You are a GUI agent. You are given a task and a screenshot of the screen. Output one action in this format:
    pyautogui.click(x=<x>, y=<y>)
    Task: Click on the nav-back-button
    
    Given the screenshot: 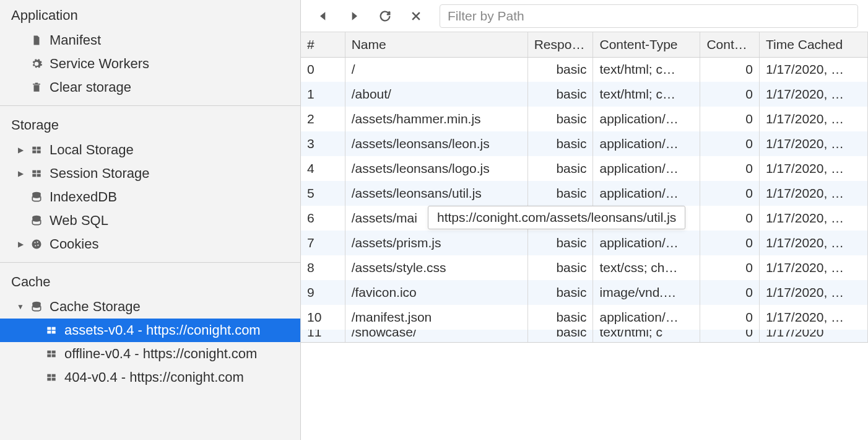 What is the action you would take?
    pyautogui.click(x=323, y=16)
    